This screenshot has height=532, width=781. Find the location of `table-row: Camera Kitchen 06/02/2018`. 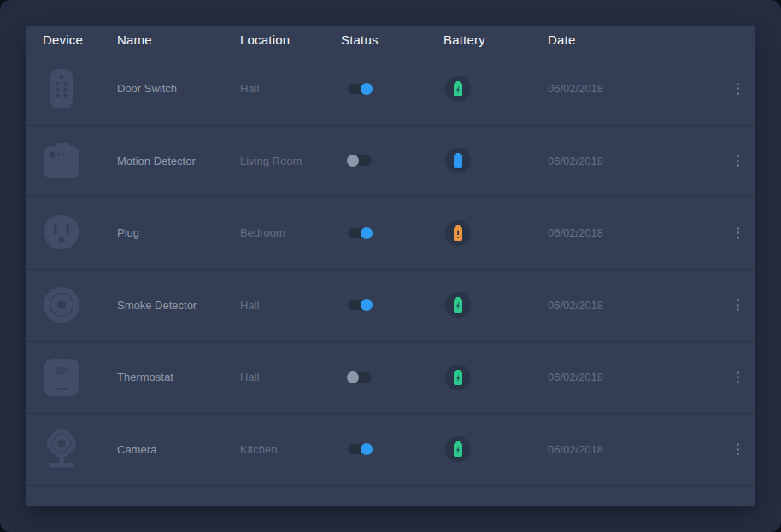

table-row: Camera Kitchen 06/02/2018 is located at coordinates (390, 451).